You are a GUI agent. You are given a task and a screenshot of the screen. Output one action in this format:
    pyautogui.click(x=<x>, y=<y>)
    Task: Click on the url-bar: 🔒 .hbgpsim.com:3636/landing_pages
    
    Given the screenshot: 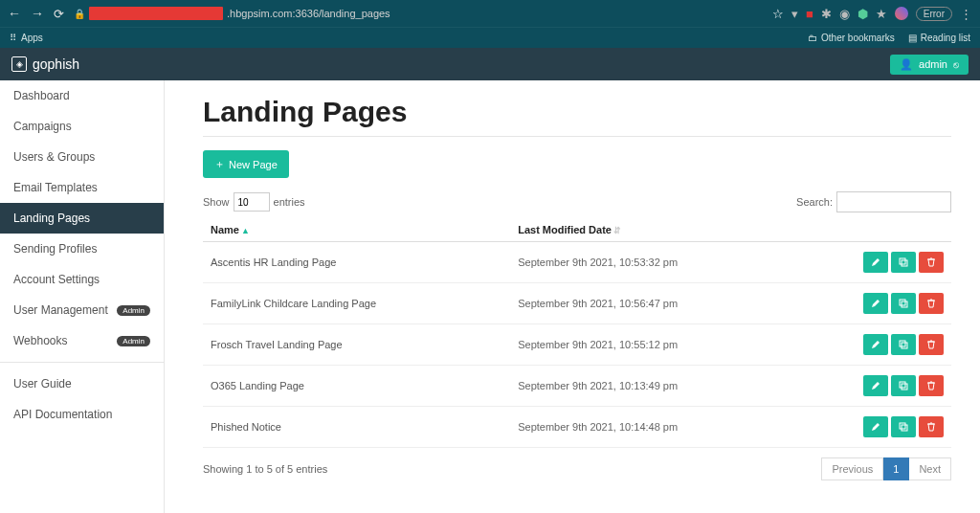 What is the action you would take?
    pyautogui.click(x=418, y=13)
    